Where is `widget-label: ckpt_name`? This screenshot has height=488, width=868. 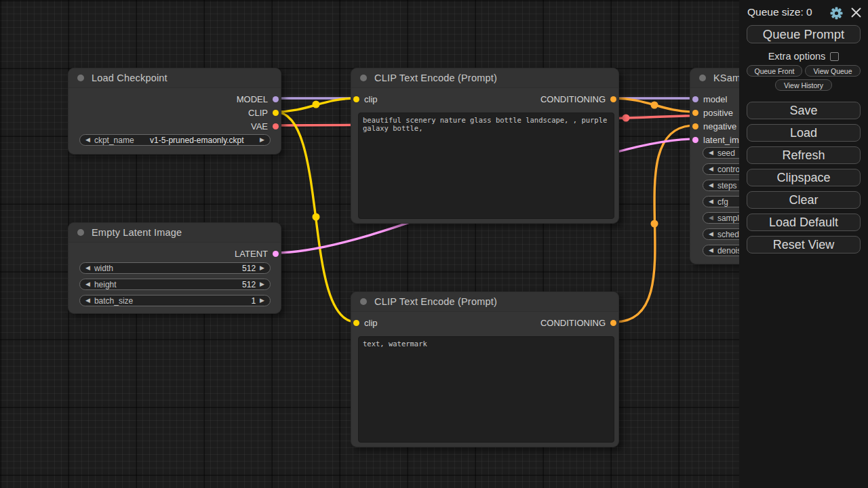 widget-label: ckpt_name is located at coordinates (114, 140).